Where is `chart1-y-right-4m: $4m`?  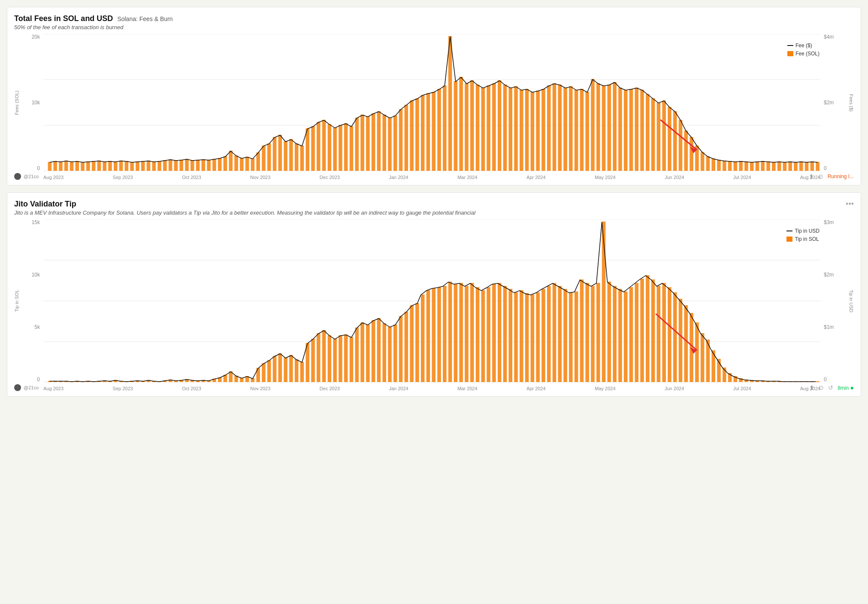
chart1-y-right-4m: $4m is located at coordinates (829, 37).